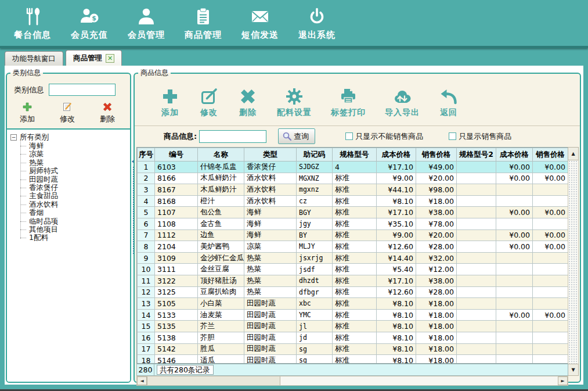 This screenshot has width=588, height=391. I want to click on cell: MGXNZ, so click(315, 178).